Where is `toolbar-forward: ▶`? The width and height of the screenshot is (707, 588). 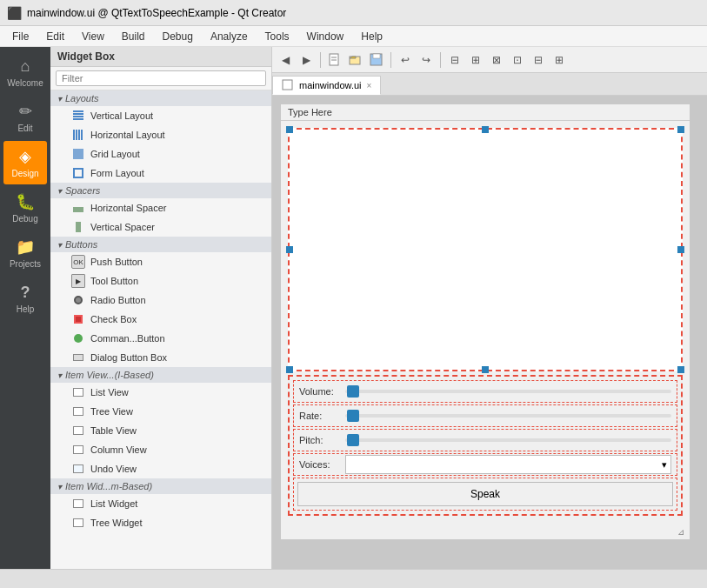
toolbar-forward: ▶ is located at coordinates (306, 60).